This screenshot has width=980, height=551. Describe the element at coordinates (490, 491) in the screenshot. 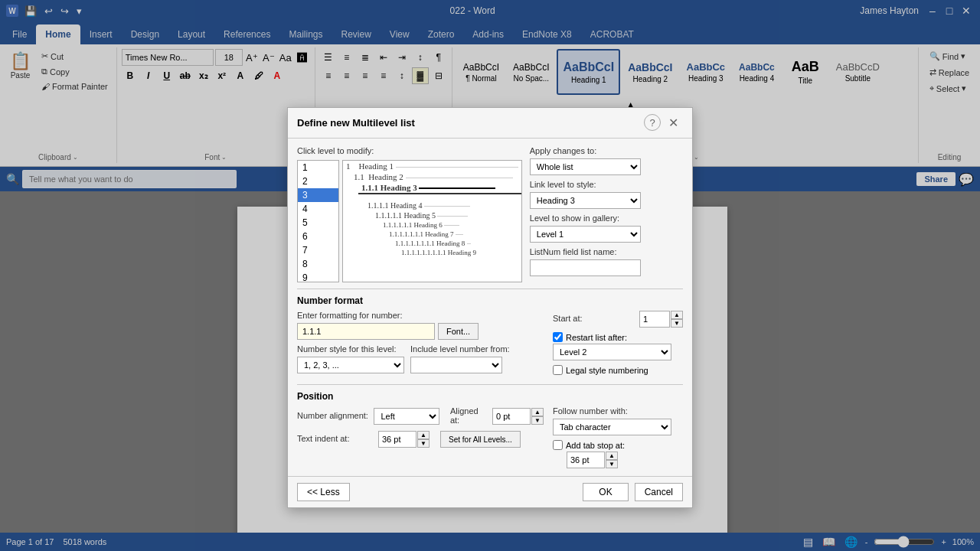

I see `dialog-footer: << Less OK Cancel` at that location.